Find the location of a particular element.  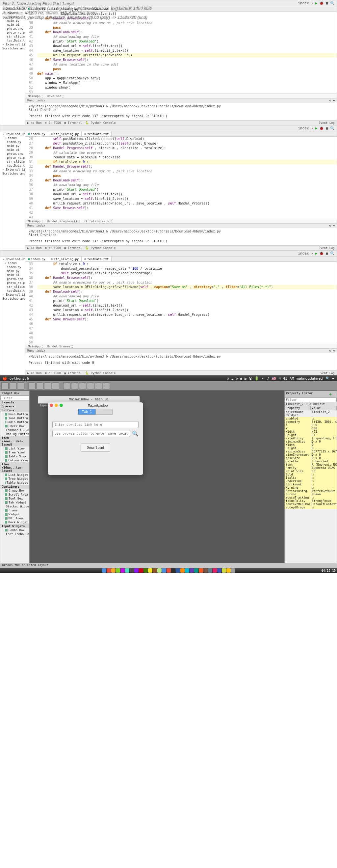

spotlight-icon: 🔍 ≡ is located at coordinates (330, 379).